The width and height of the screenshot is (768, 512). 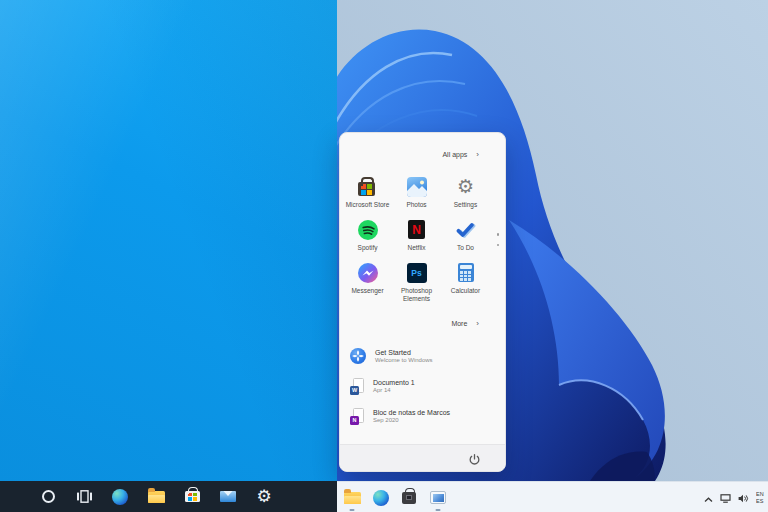 What do you see at coordinates (460, 154) in the screenshot?
I see `all-apps-button: All apps ›` at bounding box center [460, 154].